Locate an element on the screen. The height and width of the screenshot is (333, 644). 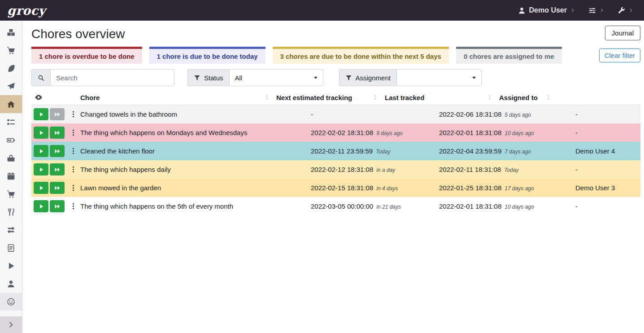
admin-tools-menu is located at coordinates (625, 11).